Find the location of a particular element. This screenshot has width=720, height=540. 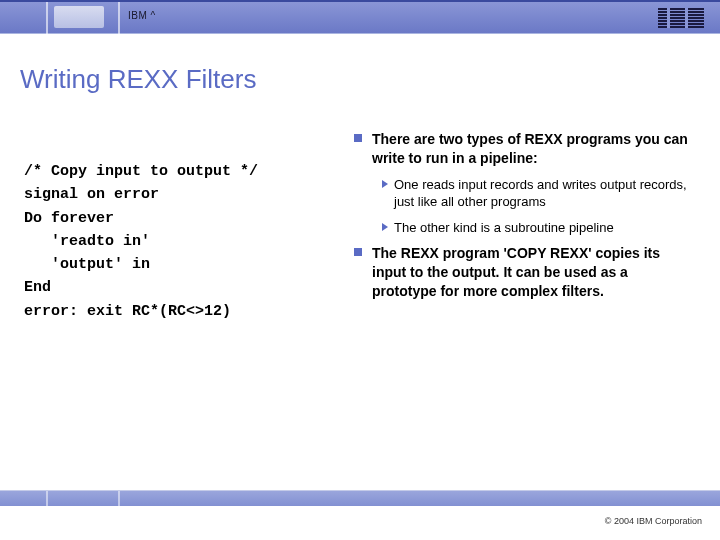

code-sample: /* Copy input to output */ signal on err… is located at coordinates (141, 242).